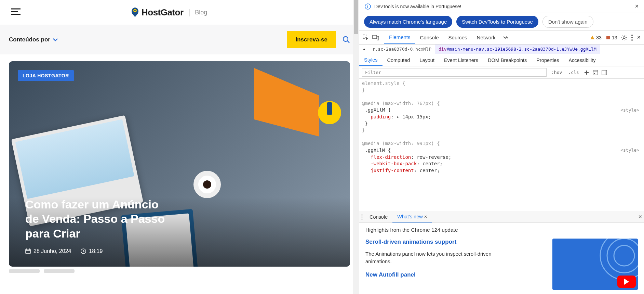  Describe the element at coordinates (135, 12) in the screenshot. I see `gator-icon` at that location.